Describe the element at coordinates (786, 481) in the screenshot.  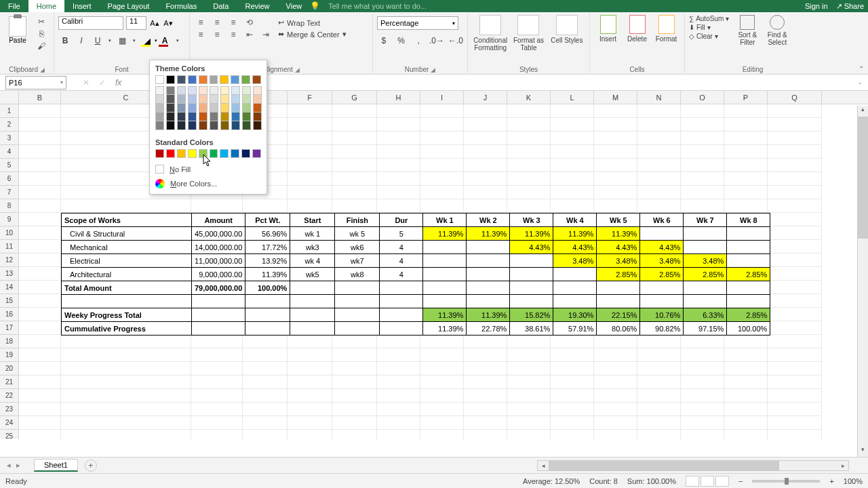
I see `zoom-slider` at that location.